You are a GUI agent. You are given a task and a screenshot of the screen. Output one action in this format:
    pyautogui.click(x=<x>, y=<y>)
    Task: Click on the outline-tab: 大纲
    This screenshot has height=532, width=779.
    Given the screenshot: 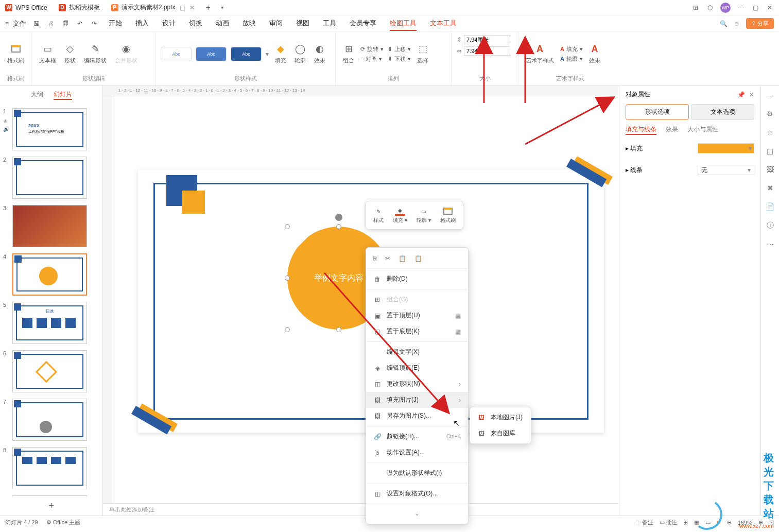 What is the action you would take?
    pyautogui.click(x=37, y=95)
    